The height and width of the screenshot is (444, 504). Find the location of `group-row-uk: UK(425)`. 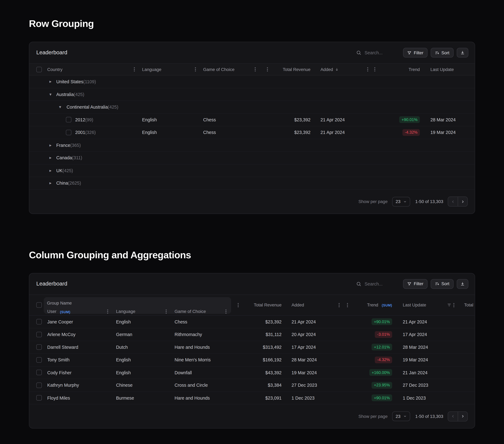

group-row-uk: UK(425) is located at coordinates (252, 171).